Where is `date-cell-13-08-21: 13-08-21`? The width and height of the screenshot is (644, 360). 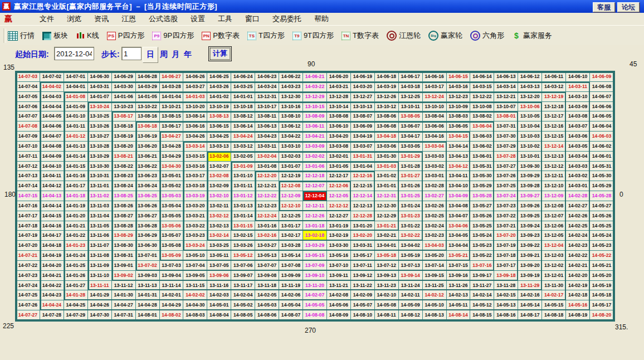
date-cell-13-08-21: 13-08-21 is located at coordinates (124, 157).